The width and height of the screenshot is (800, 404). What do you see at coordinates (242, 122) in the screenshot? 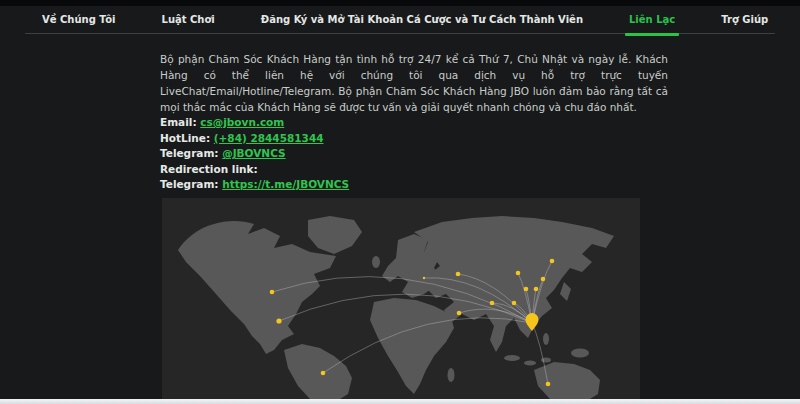
I see `contact-link: cs@jbovn.com` at bounding box center [242, 122].